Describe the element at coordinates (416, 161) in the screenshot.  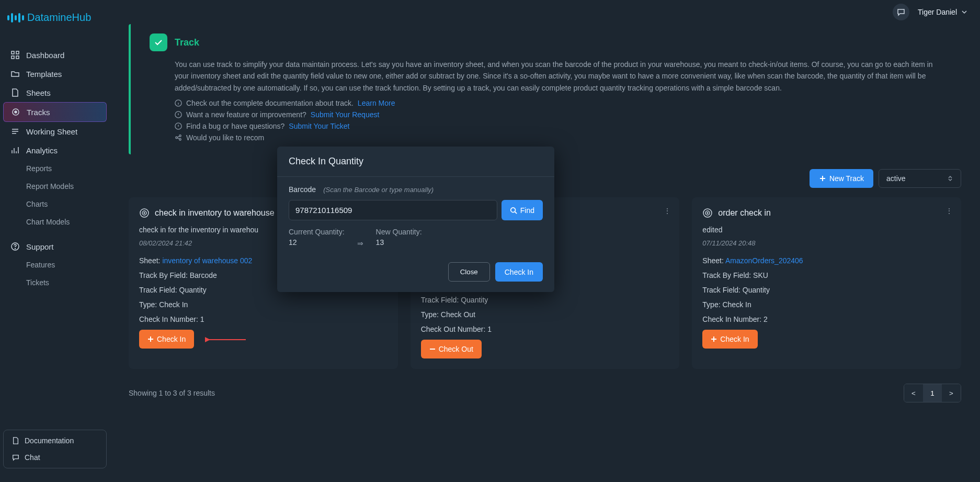
I see `modal-title: Check In Quantity` at that location.